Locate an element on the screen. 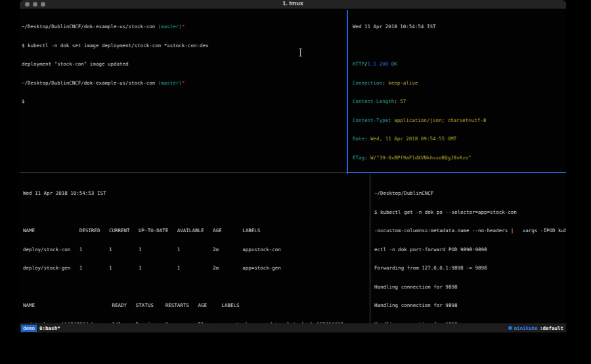 This screenshot has width=591, height=364. kube-context-indicator: minikube :default is located at coordinates (536, 328).